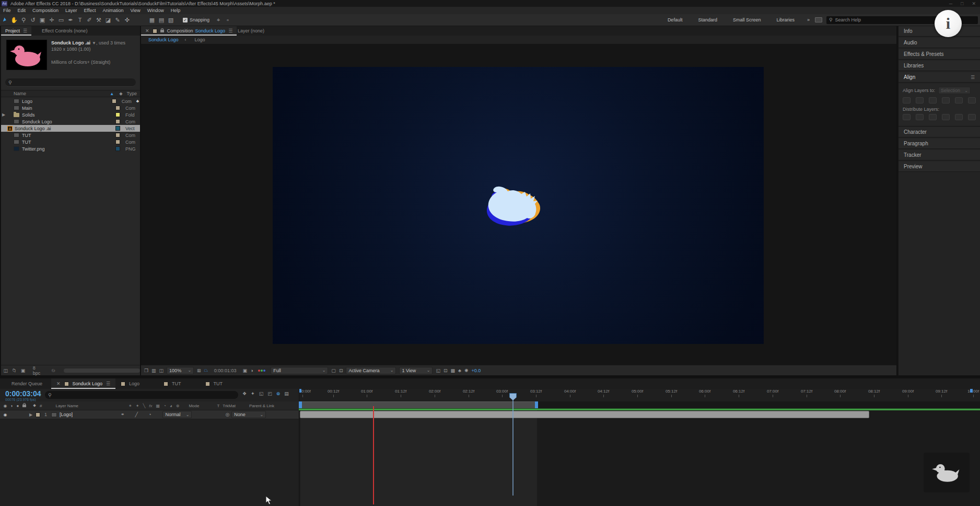 The height and width of the screenshot is (506, 980). What do you see at coordinates (194, 406) in the screenshot?
I see `column-mode: Mode` at bounding box center [194, 406].